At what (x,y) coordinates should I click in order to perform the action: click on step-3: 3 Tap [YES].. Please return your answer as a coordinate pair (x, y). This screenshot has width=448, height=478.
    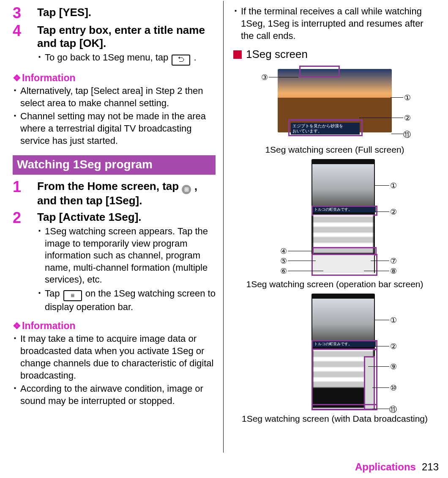
    Looking at the image, I should click on (114, 13).